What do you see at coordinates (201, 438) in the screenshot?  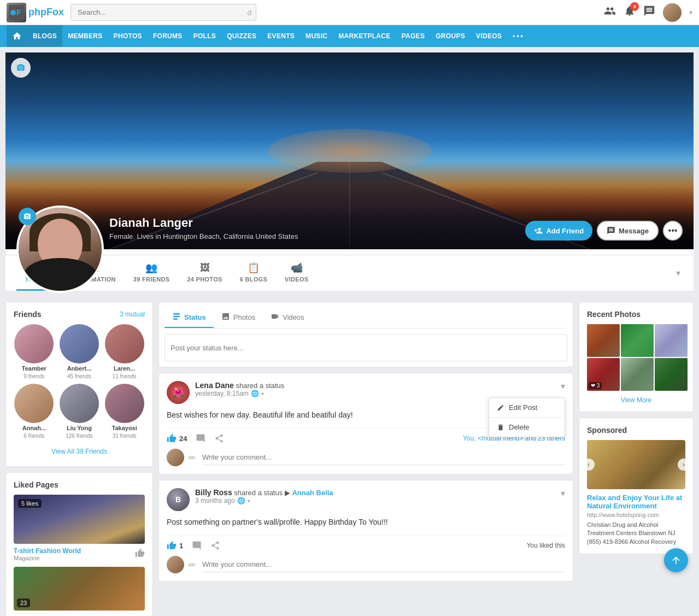 I see `comment-reaction` at bounding box center [201, 438].